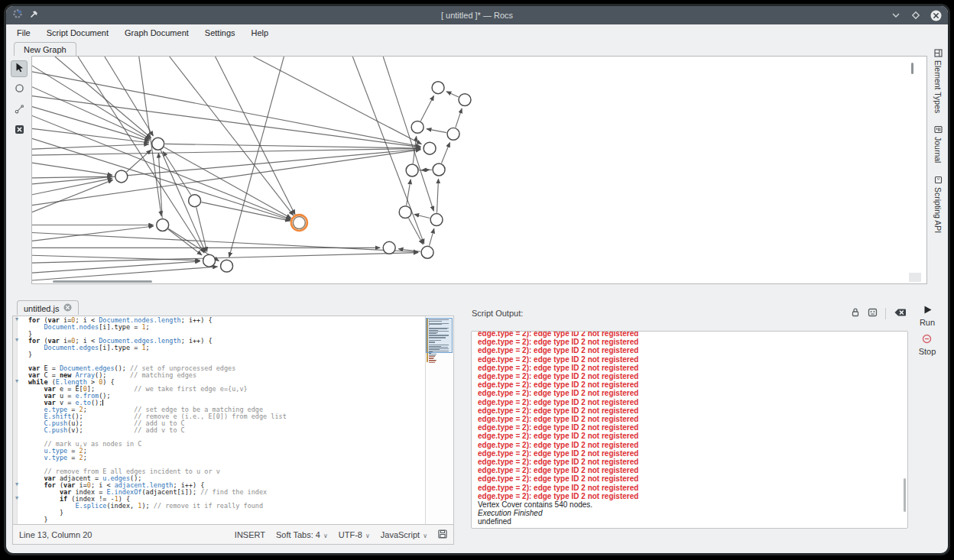 The image size is (954, 560). I want to click on canvas-hscrollbar, so click(102, 281).